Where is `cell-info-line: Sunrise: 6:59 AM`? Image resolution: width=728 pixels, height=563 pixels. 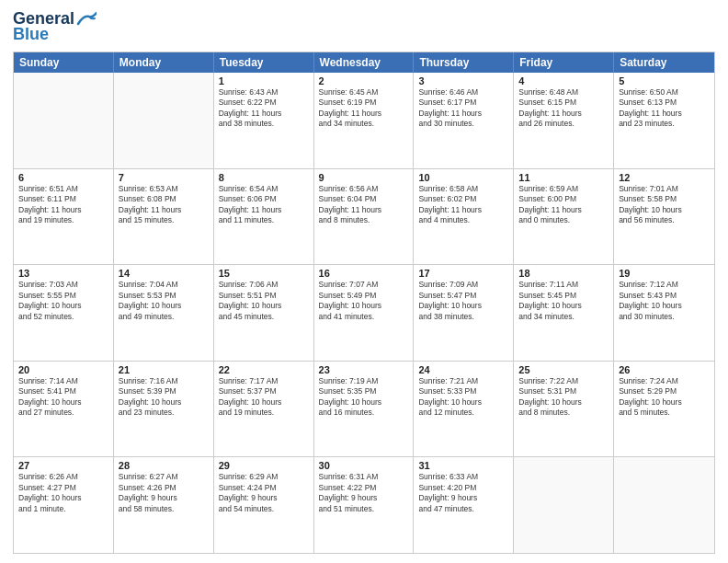
cell-info-line: Sunrise: 6:59 AM is located at coordinates (563, 190).